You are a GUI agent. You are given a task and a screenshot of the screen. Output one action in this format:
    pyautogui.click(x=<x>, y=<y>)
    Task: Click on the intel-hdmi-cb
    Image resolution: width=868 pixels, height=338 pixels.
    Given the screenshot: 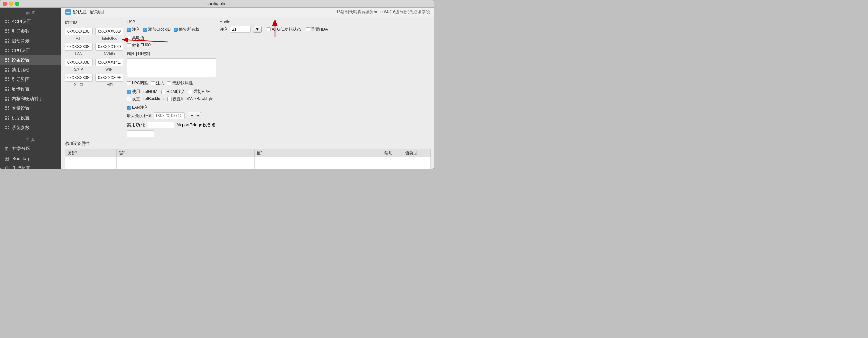 What is the action you would take?
    pyautogui.click(x=129, y=92)
    